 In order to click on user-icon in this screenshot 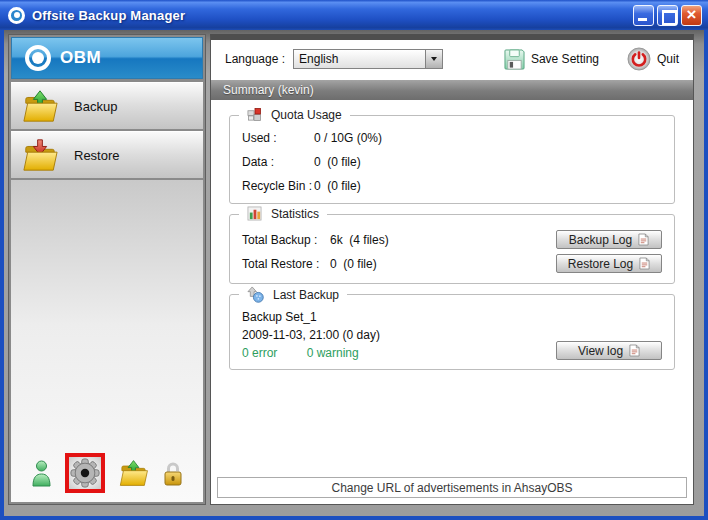, I will do `click(42, 474)`.